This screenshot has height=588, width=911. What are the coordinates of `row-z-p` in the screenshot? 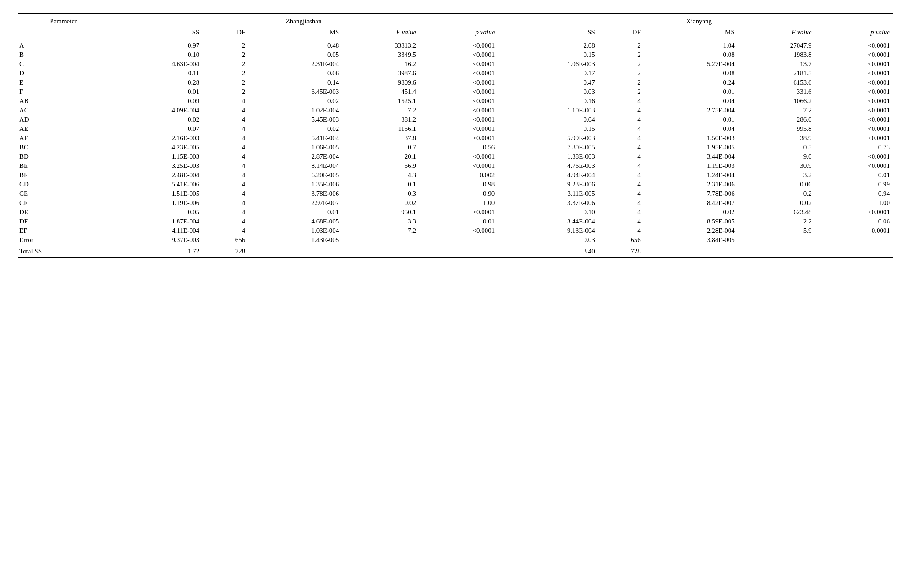 It's located at (459, 240).